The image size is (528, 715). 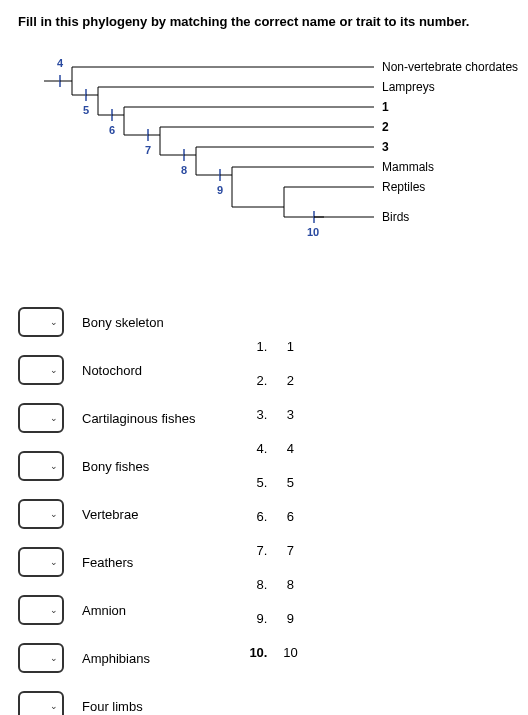 I want to click on trait-row-notochord: ⌄ Notochord, so click(x=106, y=370).